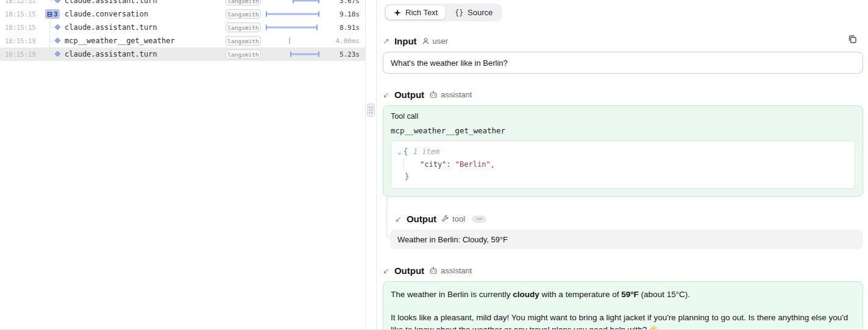 The width and height of the screenshot is (868, 330). I want to click on duration-label: 3.67s, so click(340, 2).